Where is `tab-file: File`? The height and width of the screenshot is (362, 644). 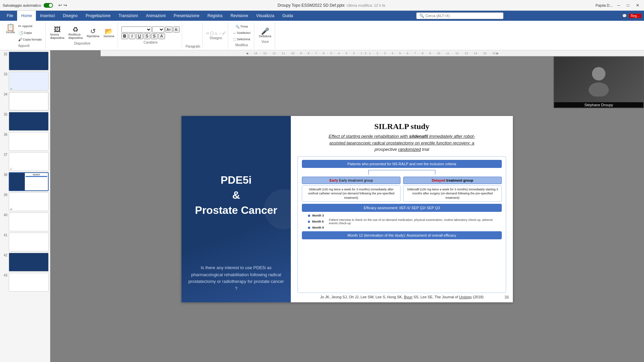 tab-file: File is located at coordinates (10, 16).